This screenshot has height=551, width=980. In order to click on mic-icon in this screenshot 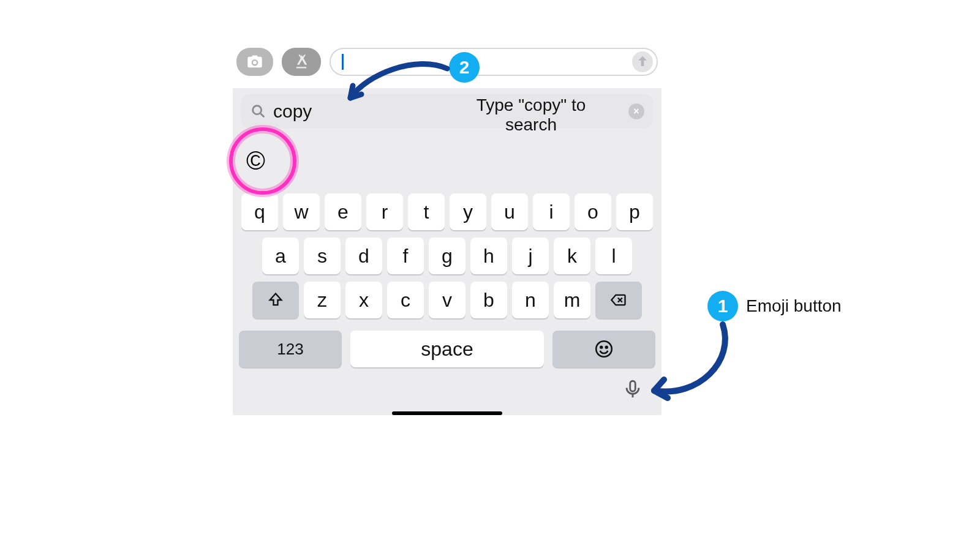, I will do `click(633, 389)`.